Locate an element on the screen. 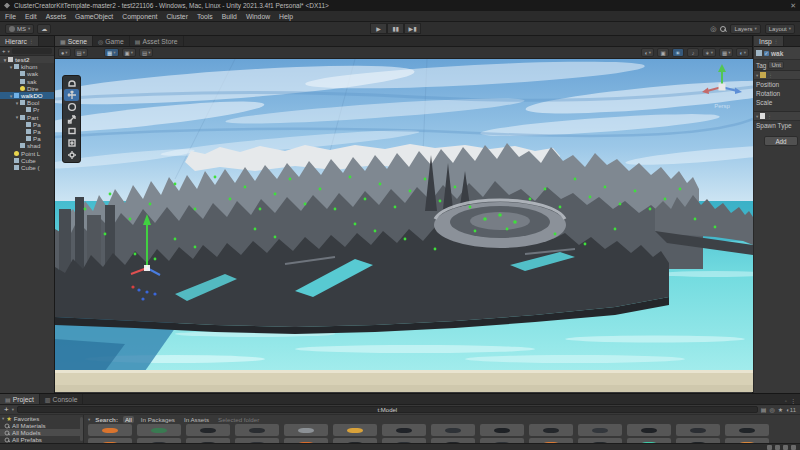 The width and height of the screenshot is (800, 450). hierarchy-item-walkdo: ▾walkDO is located at coordinates (27, 96).